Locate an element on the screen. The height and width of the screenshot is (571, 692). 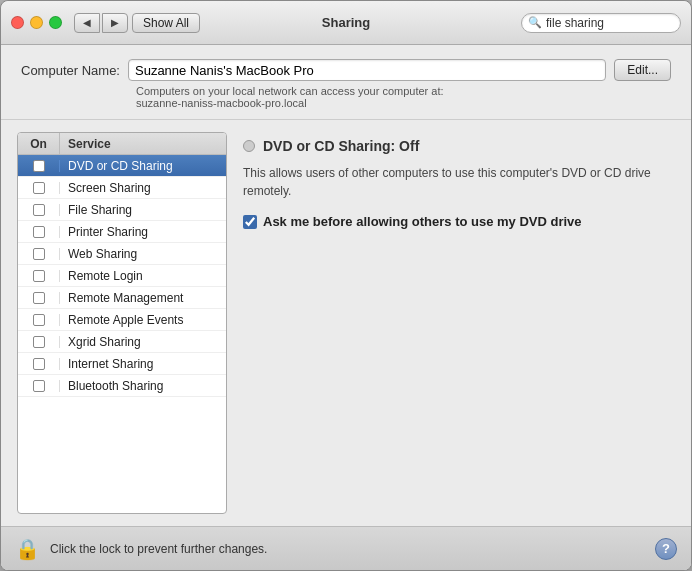
service-name-remote-apple: Remote Apple Events is located at coordinates (143, 320).